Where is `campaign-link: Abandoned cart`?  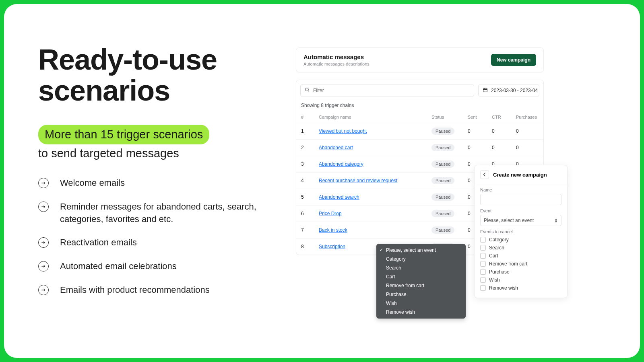
campaign-link: Abandoned cart is located at coordinates (336, 148).